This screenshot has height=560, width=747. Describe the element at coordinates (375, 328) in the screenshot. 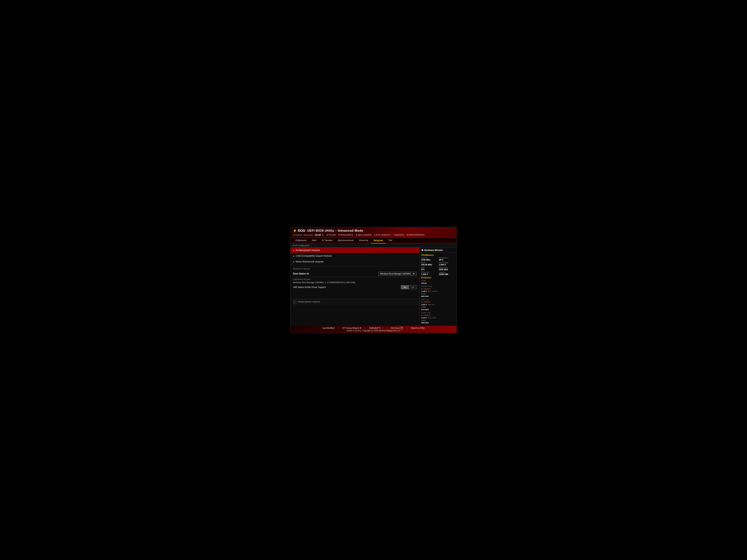

I see `ezmode-label: EzMode(F7)` at that location.